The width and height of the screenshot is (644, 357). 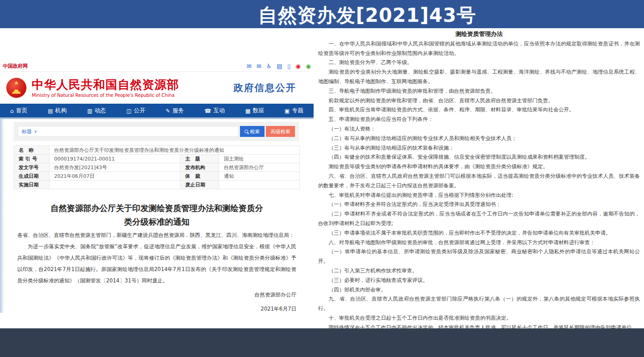 I want to click on search-input, so click(x=137, y=131).